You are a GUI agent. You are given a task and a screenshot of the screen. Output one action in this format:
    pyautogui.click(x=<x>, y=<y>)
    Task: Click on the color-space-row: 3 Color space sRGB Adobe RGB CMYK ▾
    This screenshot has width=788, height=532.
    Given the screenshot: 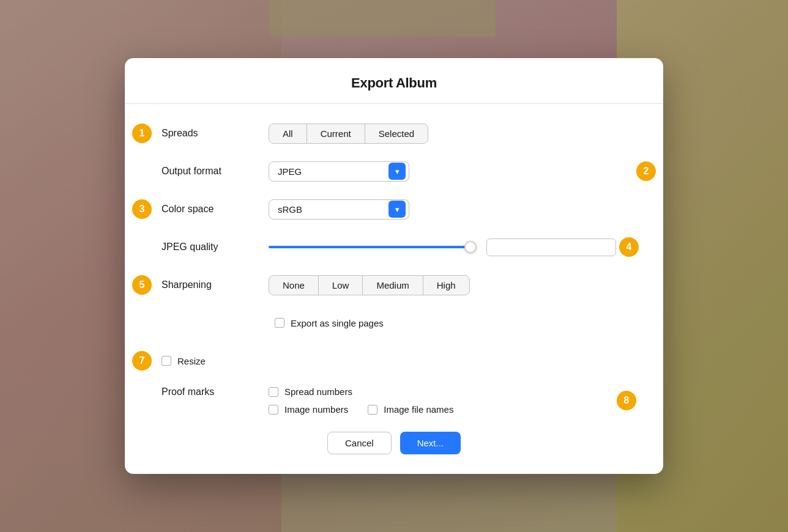 What is the action you would take?
    pyautogui.click(x=394, y=209)
    